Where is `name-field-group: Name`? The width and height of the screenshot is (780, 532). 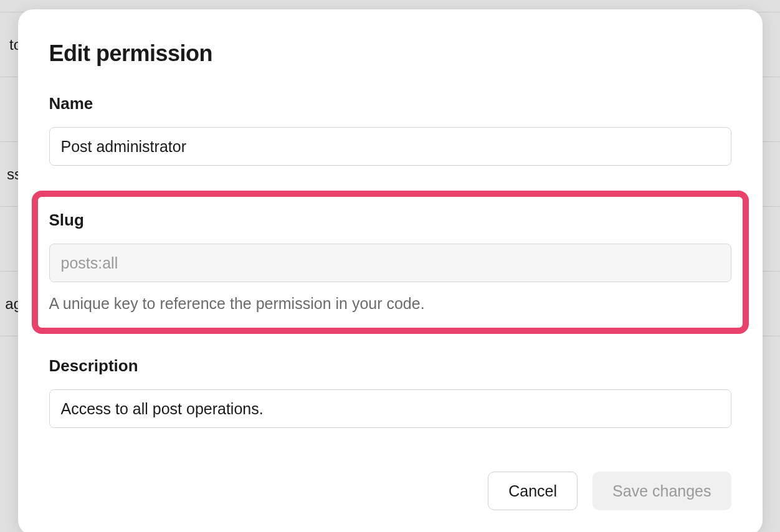
name-field-group: Name is located at coordinates (390, 130).